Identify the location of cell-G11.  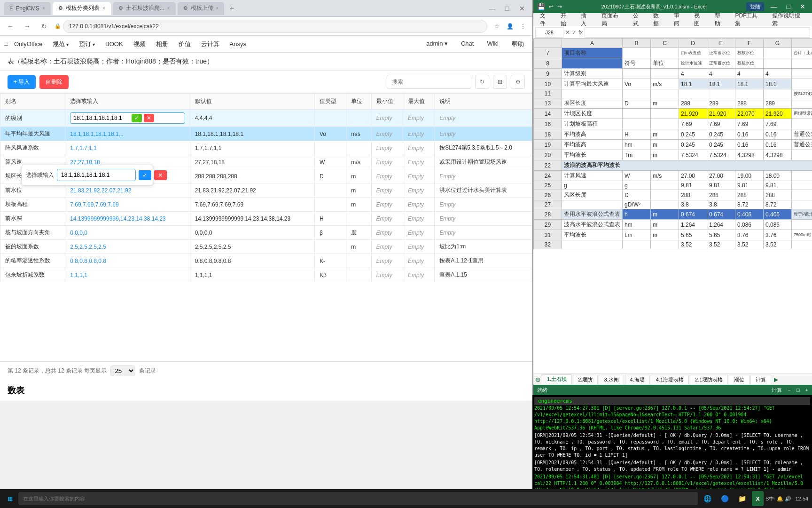
(778, 94).